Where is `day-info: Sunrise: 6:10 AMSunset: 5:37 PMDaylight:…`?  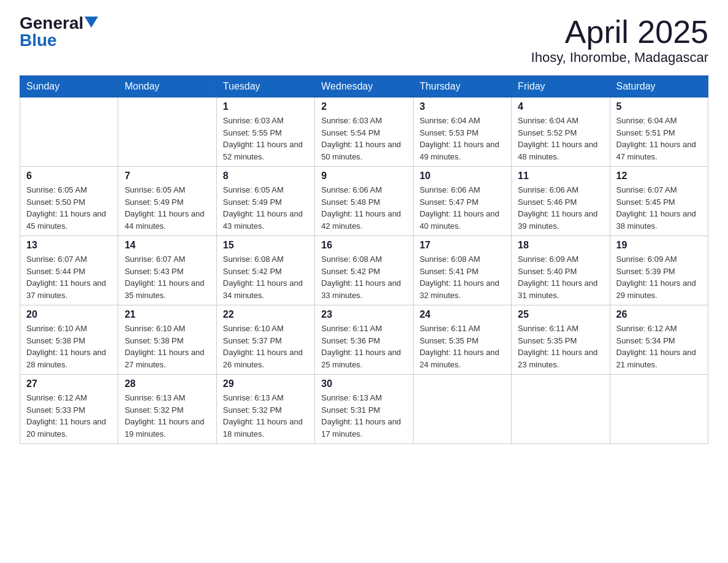
day-info: Sunrise: 6:10 AMSunset: 5:37 PMDaylight:… is located at coordinates (266, 347).